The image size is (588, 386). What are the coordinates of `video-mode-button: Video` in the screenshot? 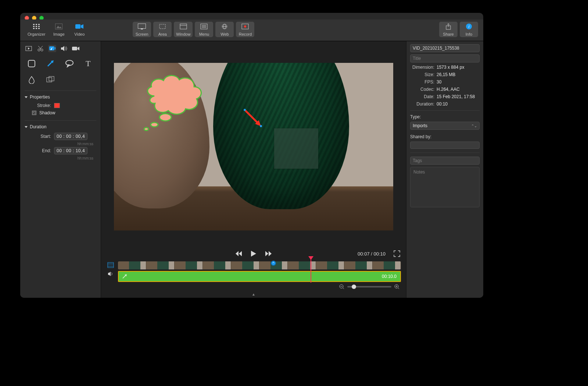 It's located at (79, 29).